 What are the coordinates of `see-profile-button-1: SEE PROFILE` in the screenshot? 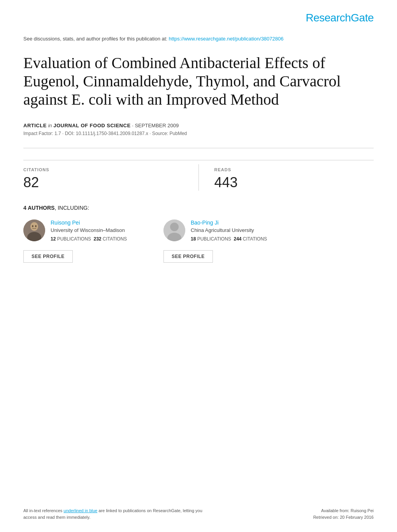 It's located at (48, 256).